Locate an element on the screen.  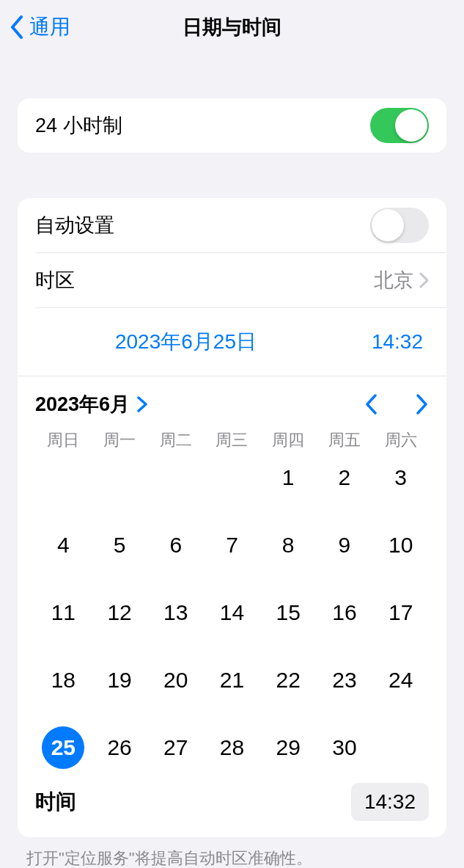
month-picker-button: 2023年6月 is located at coordinates (91, 404).